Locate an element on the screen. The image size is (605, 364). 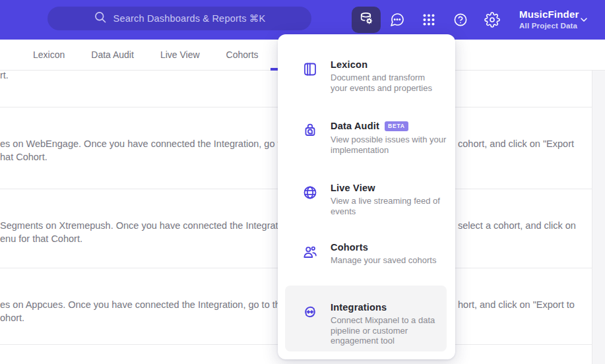
settings-button is located at coordinates (492, 20).